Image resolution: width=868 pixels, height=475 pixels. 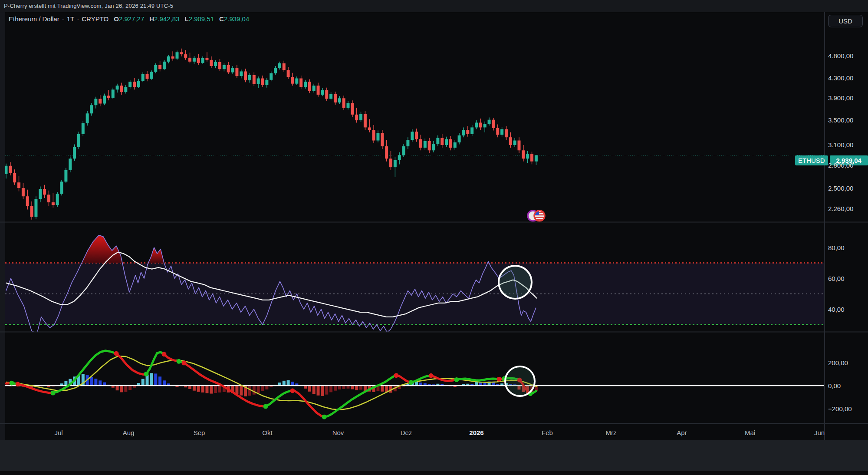 What do you see at coordinates (834, 386) in the screenshot?
I see `macd-axis-label: 0,00` at bounding box center [834, 386].